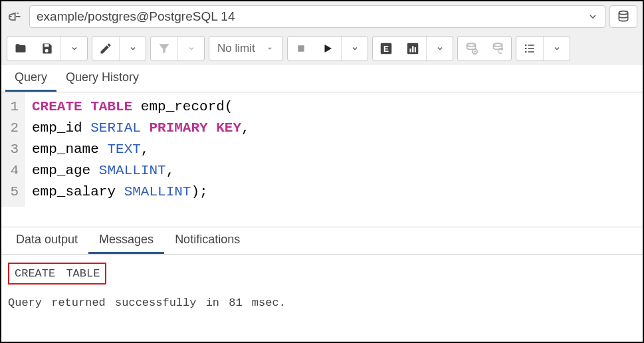  I want to click on server-button, so click(623, 17).